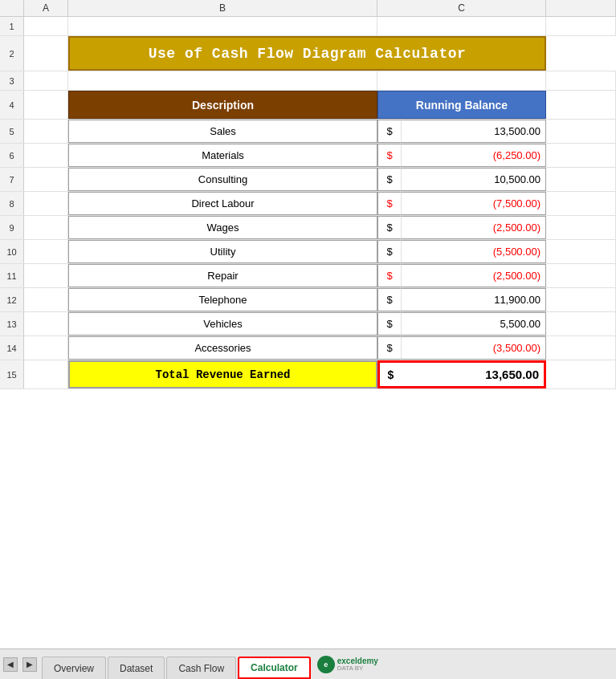 The image size is (616, 679). Describe the element at coordinates (474, 228) in the screenshot. I see `cell-amount-9: (2,500.00)` at that location.